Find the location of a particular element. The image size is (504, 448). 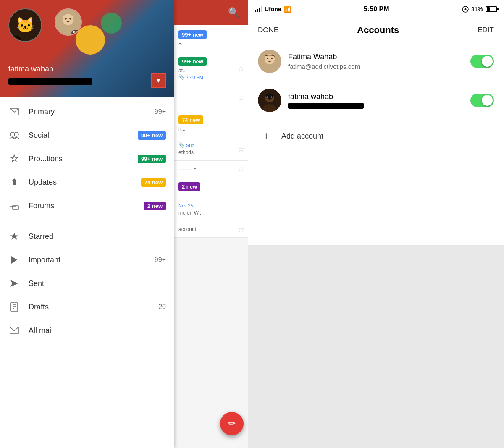

sidebar-item-forums: Forums 2 new is located at coordinates (87, 206).